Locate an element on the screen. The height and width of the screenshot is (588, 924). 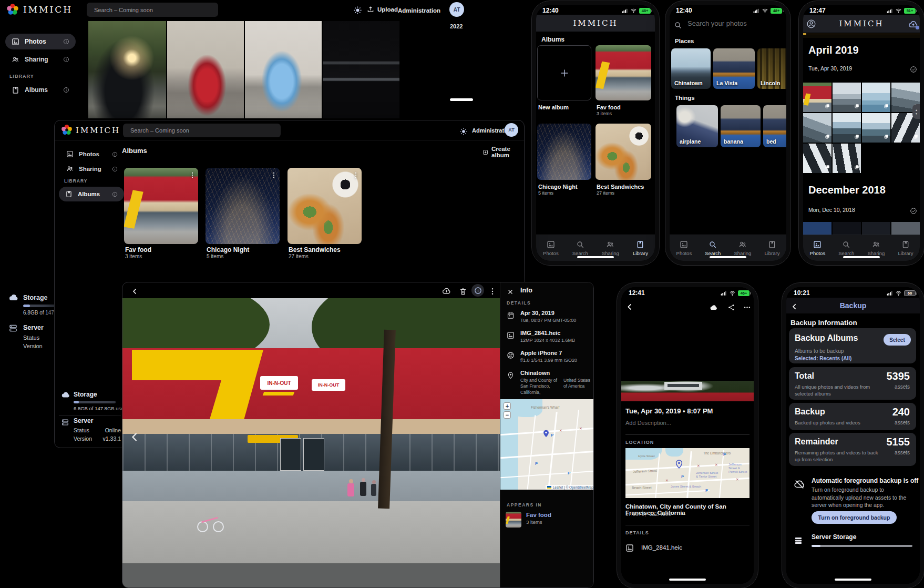
album-card: Fav food 3 items is located at coordinates (161, 212).